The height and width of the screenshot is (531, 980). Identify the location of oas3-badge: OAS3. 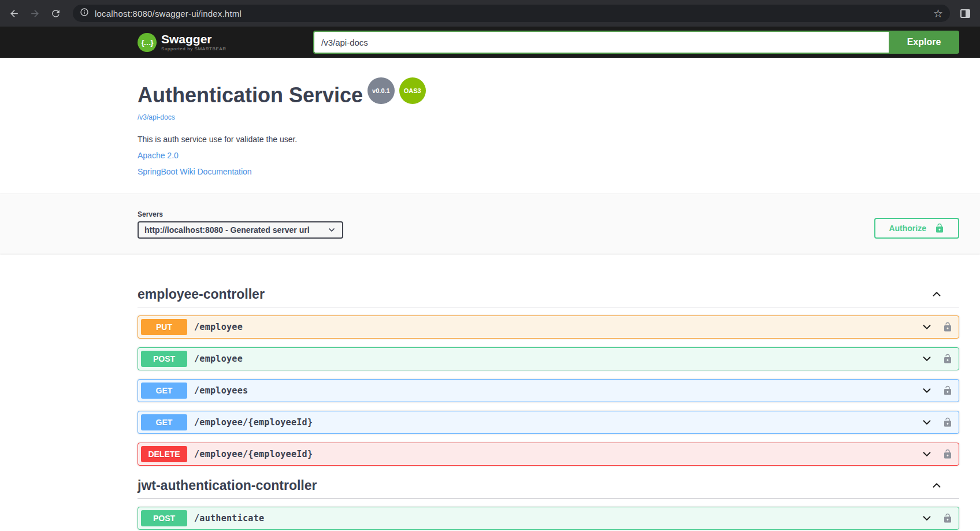
(413, 91).